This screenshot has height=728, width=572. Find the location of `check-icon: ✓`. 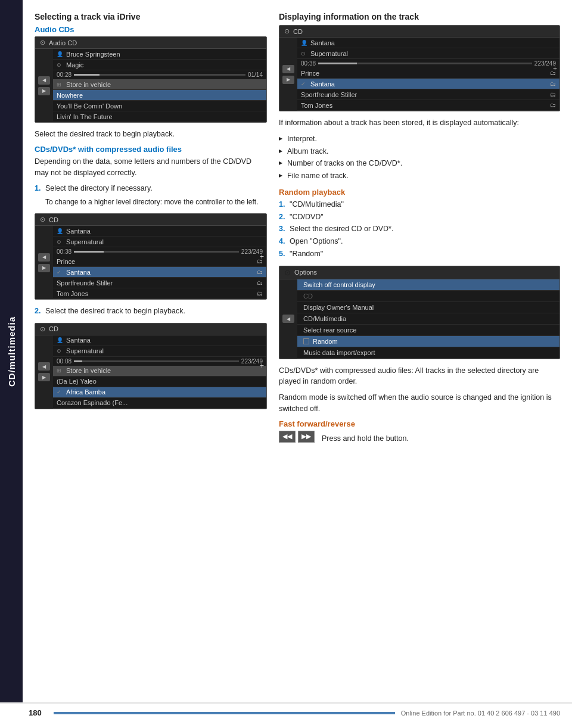

check-icon: ✓ is located at coordinates (60, 272).